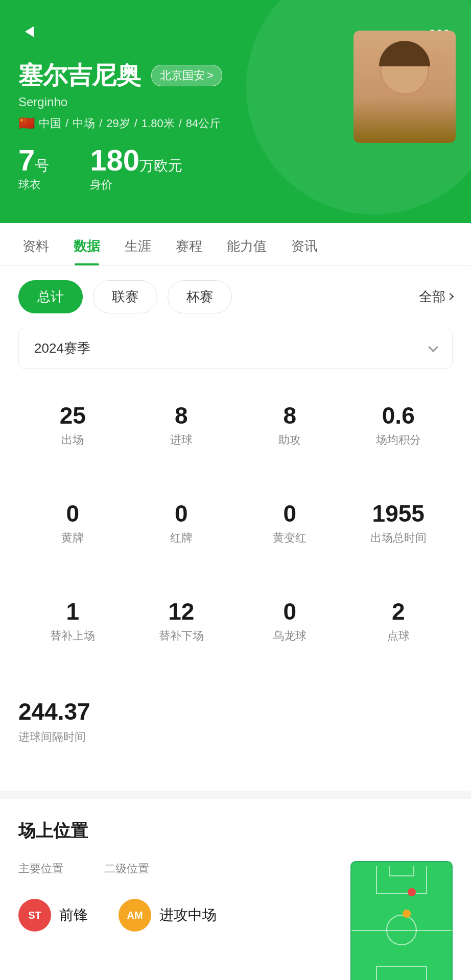 This screenshot has width=471, height=980. I want to click on jersey-label: 球衣, so click(34, 185).